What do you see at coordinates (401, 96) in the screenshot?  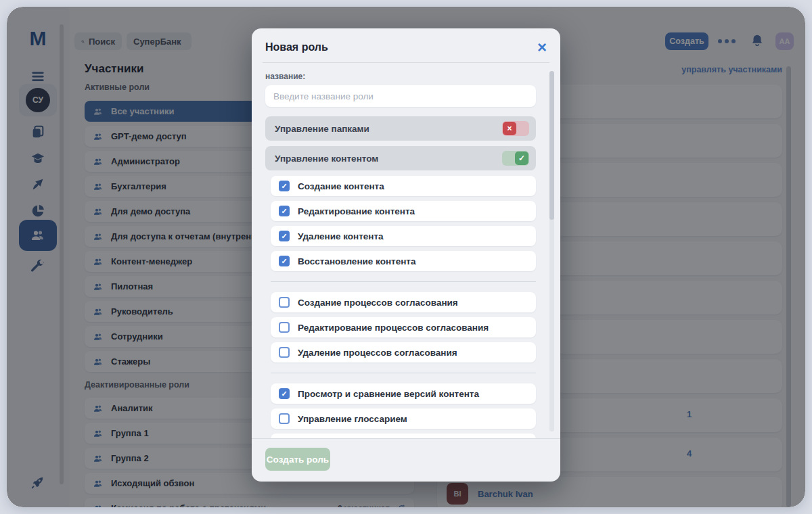 I see `role-name-input` at bounding box center [401, 96].